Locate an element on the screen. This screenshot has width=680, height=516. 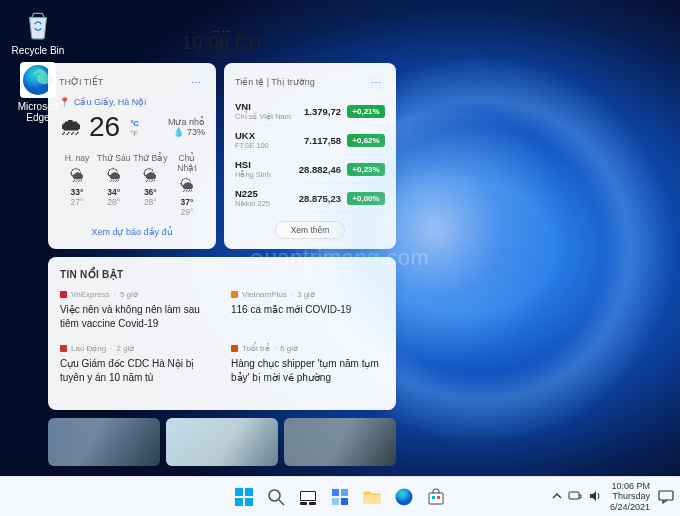
forecast-row: H. nay🌦33°27° Thứ Sáu🌦34°28° Thứ Bảy🌦36°… is located at coordinates (132, 185).